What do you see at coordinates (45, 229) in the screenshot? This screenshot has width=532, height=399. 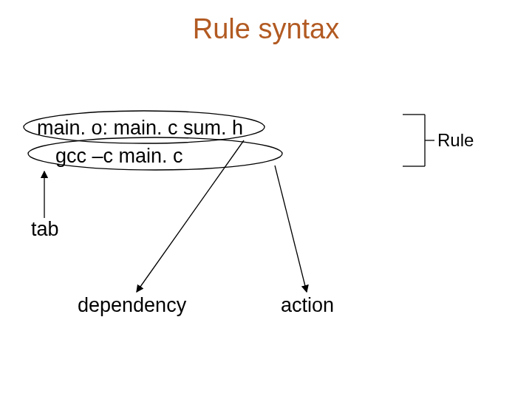 I see `tab-label: tab` at bounding box center [45, 229].